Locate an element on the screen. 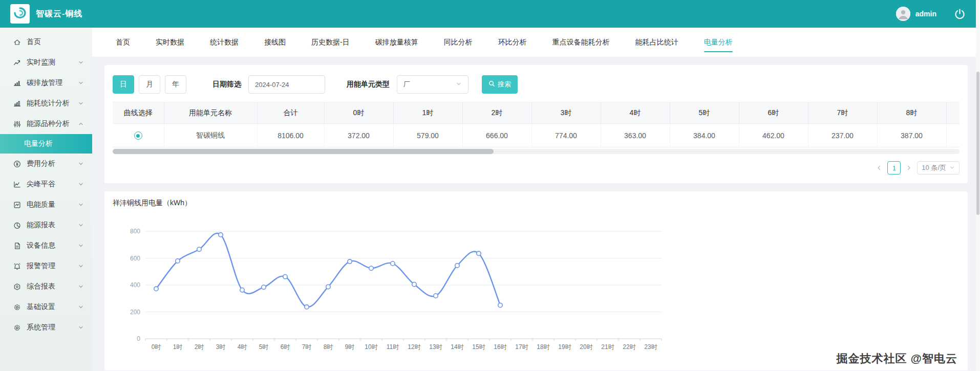 This screenshot has height=371, width=980. curve-select-radio is located at coordinates (138, 136).